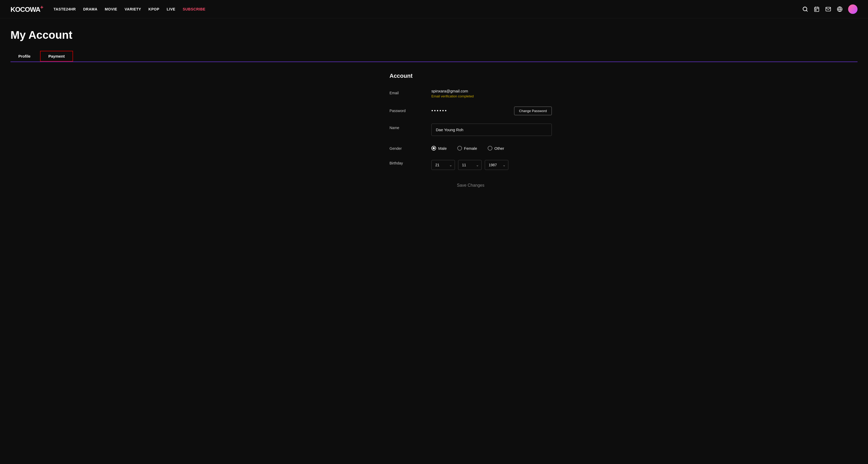  Describe the element at coordinates (111, 9) in the screenshot. I see `nav-movie: MOVIE` at that location.